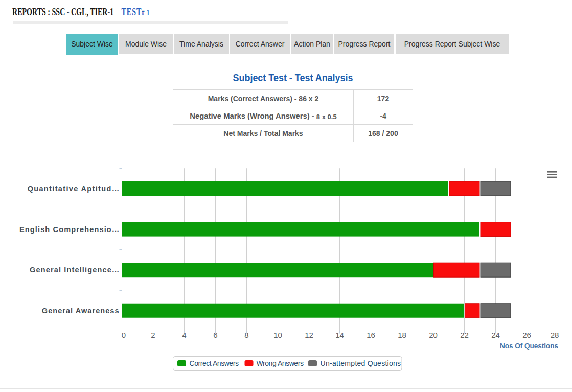 The image size is (572, 392). What do you see at coordinates (278, 335) in the screenshot?
I see `svg-text: 10` at bounding box center [278, 335].